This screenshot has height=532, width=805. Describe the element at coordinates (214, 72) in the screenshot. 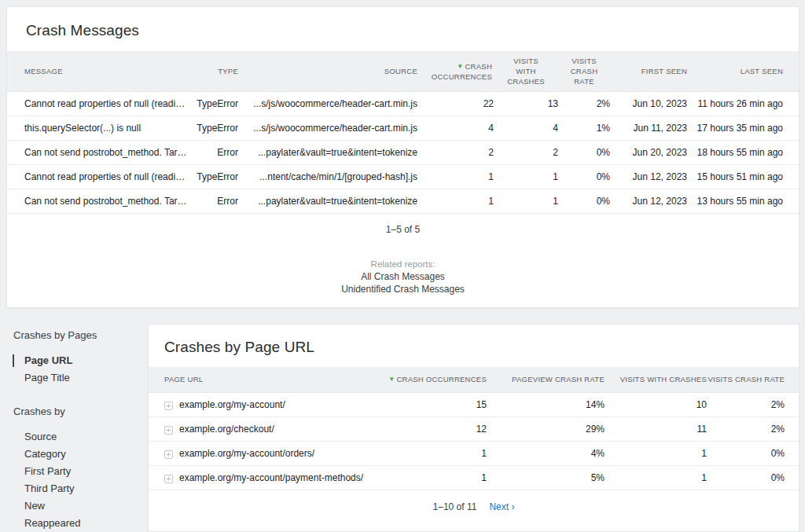

I see `col-header-type: Type` at that location.